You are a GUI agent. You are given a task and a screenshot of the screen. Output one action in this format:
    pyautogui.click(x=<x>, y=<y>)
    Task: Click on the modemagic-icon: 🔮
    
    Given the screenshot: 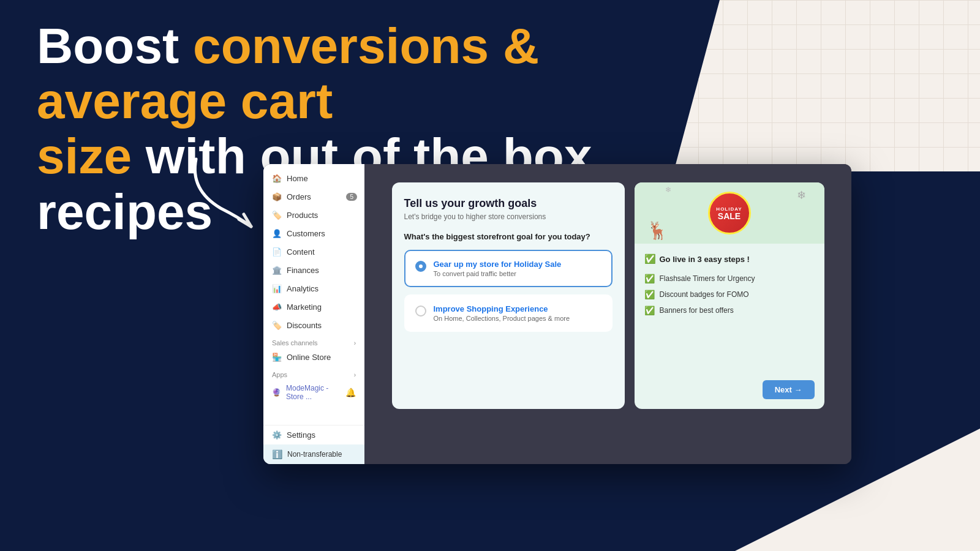 What is the action you would take?
    pyautogui.click(x=277, y=392)
    